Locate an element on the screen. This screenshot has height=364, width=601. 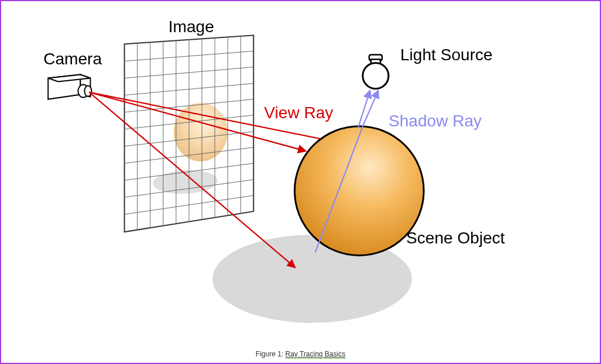
light-source-icon is located at coordinates (376, 71).